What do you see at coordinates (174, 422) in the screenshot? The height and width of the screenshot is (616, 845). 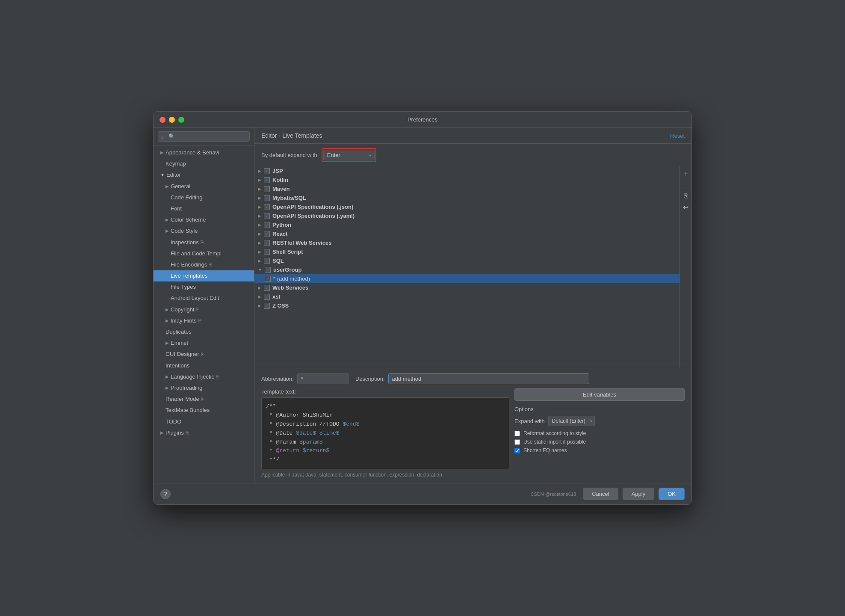 I see `sidebar-item-label: TODO` at bounding box center [174, 422].